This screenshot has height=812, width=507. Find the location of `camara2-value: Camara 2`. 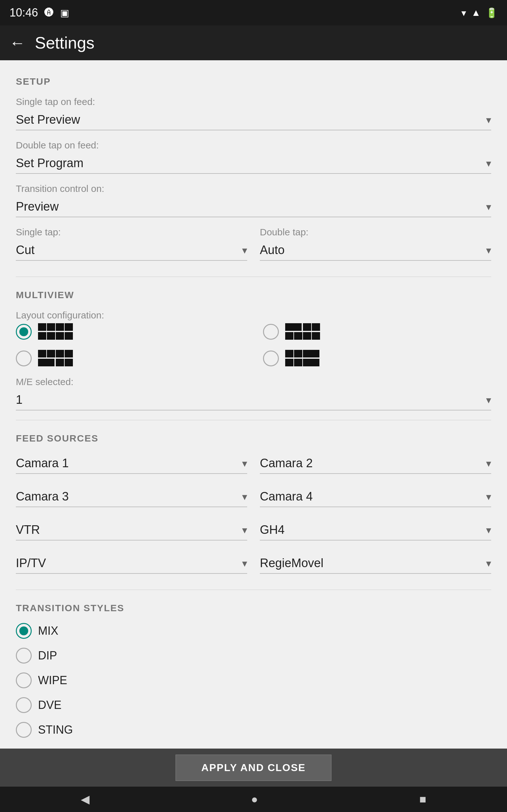

camara2-value: Camara 2 is located at coordinates (286, 463).